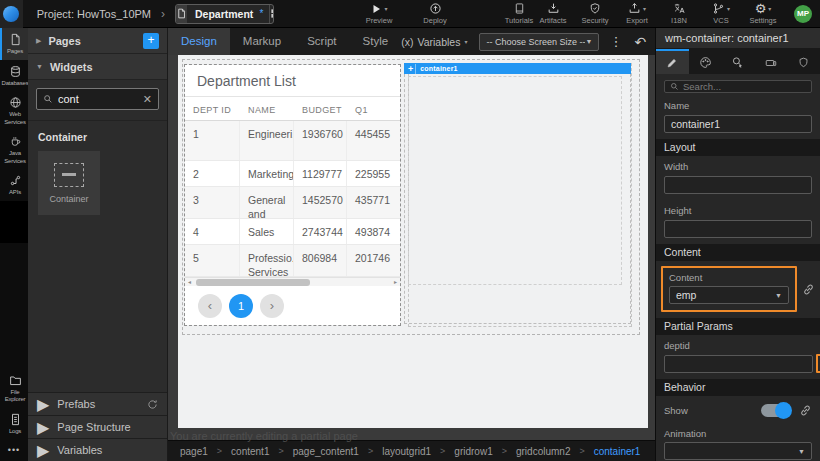  Describe the element at coordinates (14, 424) in the screenshot. I see `rail-item-logs: Logs` at that location.